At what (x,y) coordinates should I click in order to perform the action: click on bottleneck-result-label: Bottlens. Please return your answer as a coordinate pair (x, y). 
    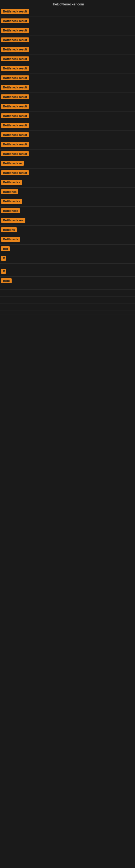
    Looking at the image, I should click on (9, 230).